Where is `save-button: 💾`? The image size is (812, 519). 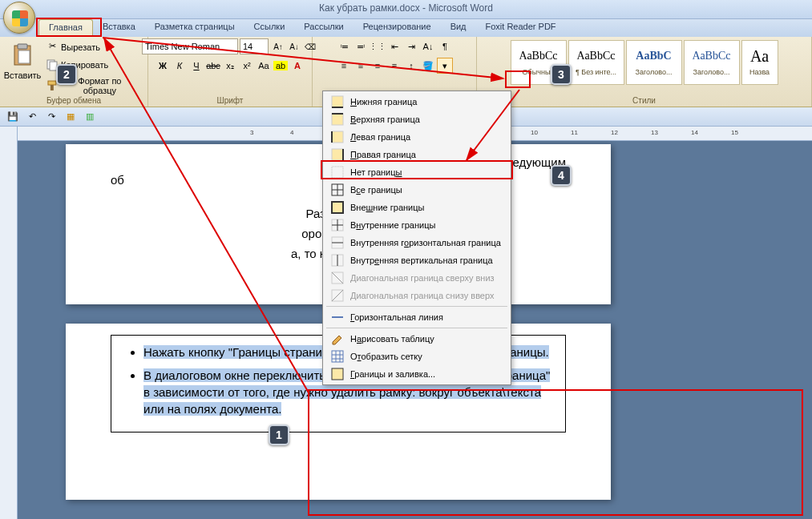
save-button: 💾 is located at coordinates (13, 117).